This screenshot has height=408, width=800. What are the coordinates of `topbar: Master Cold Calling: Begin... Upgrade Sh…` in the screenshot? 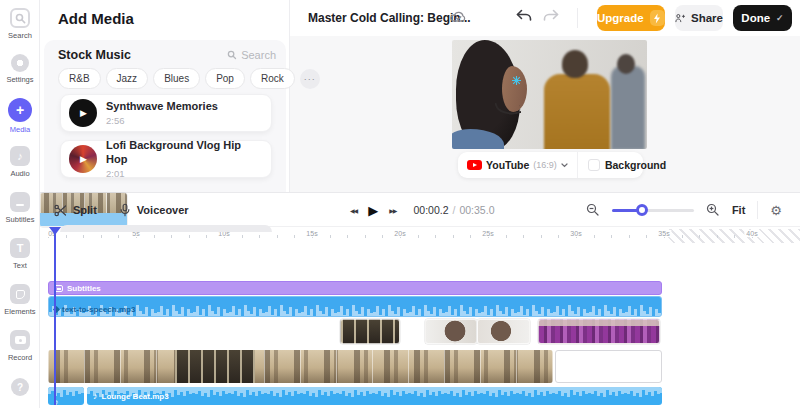 It's located at (545, 18).